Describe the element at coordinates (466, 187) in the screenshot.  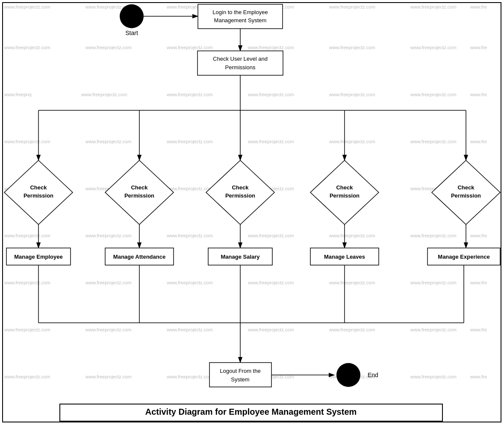
I see `perm-text-5a: Check` at that location.